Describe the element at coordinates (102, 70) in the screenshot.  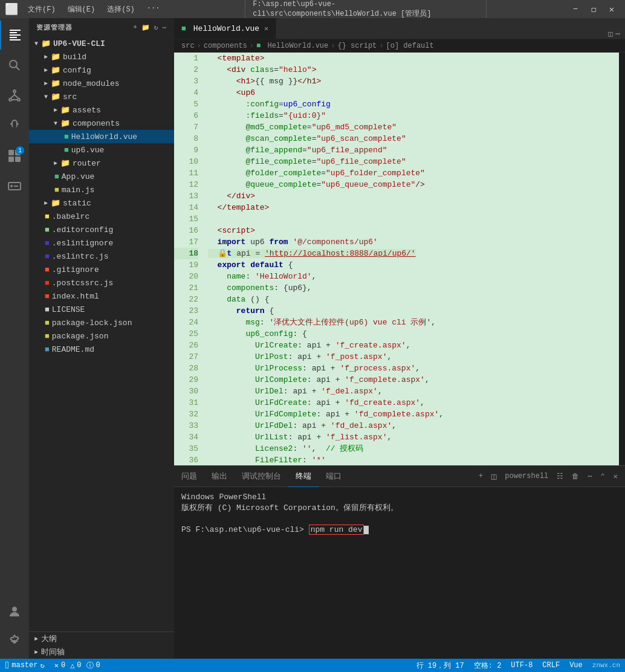
I see `sidebar-item-config: ► 📁 config` at that location.